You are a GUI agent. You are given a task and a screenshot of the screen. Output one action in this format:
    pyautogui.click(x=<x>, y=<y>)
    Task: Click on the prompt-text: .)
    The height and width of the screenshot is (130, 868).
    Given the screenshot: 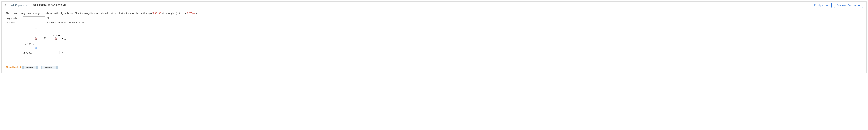 What is the action you would take?
    pyautogui.click(x=196, y=13)
    